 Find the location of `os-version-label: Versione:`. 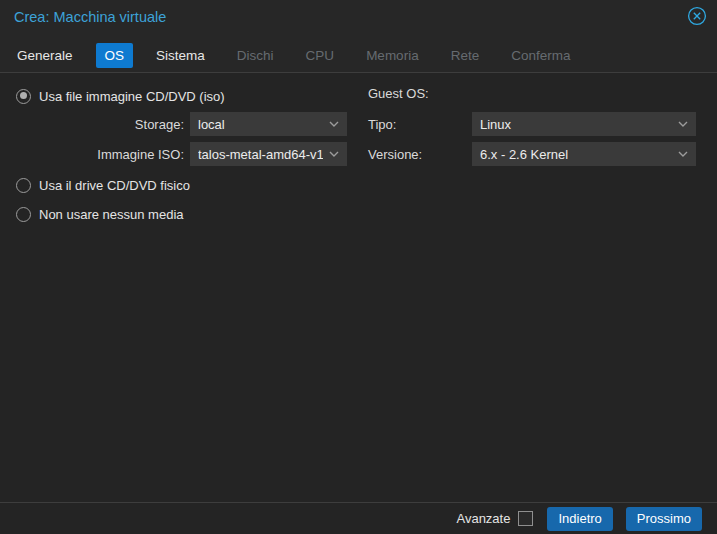

os-version-label: Versione: is located at coordinates (416, 154).